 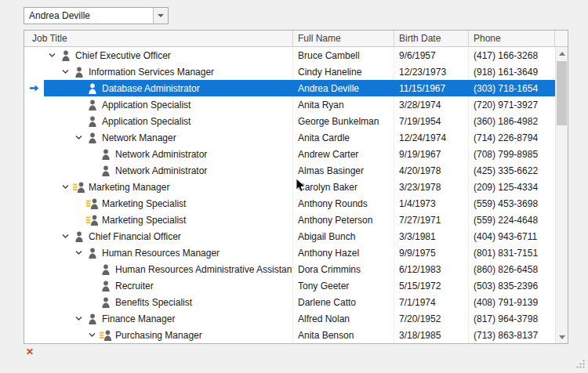 I want to click on birth-date-cell: 12/24/1974, so click(x=431, y=138).